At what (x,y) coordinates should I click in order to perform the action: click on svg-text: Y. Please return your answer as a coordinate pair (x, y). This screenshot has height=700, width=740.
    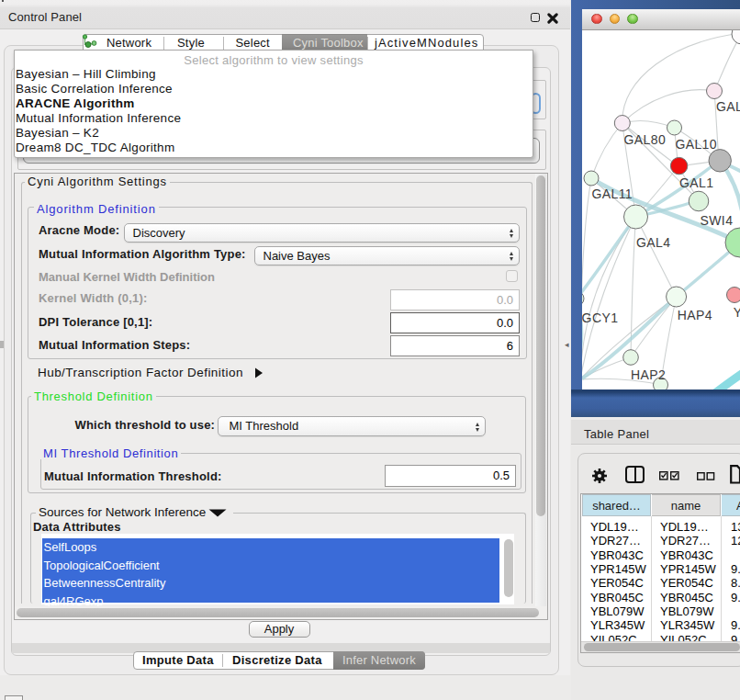
    Looking at the image, I should click on (736, 312).